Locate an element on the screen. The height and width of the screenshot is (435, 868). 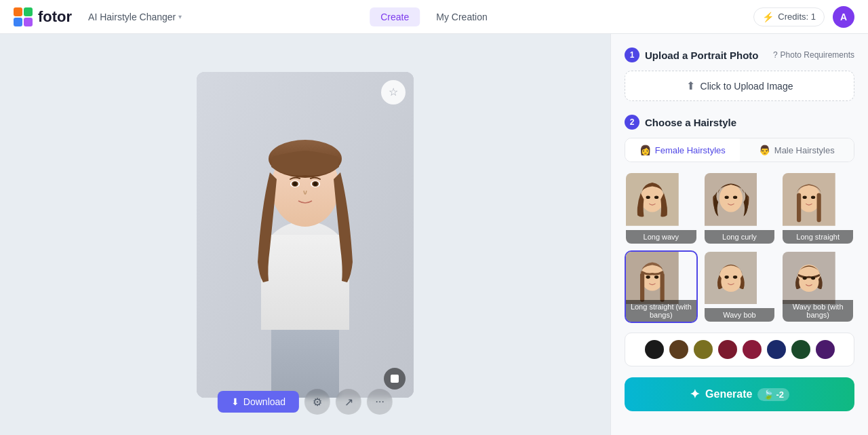
app-name-label: AI Hairstyle Changer is located at coordinates (132, 17).